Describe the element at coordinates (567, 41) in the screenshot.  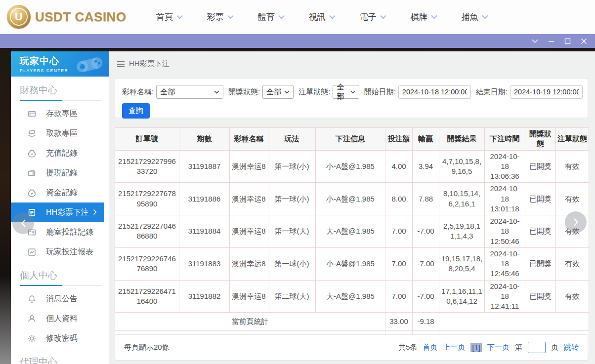
I see `maximize-icon` at that location.